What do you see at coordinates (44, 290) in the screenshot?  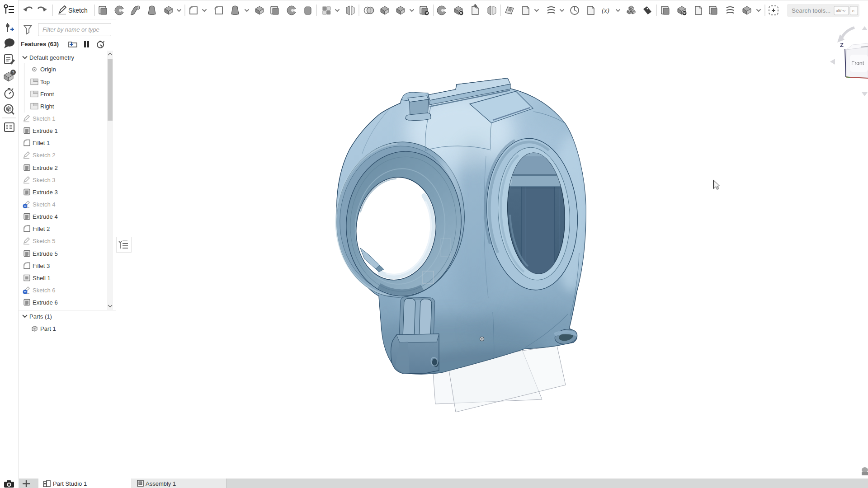 I see `svg-text: Sketch 6` at bounding box center [44, 290].